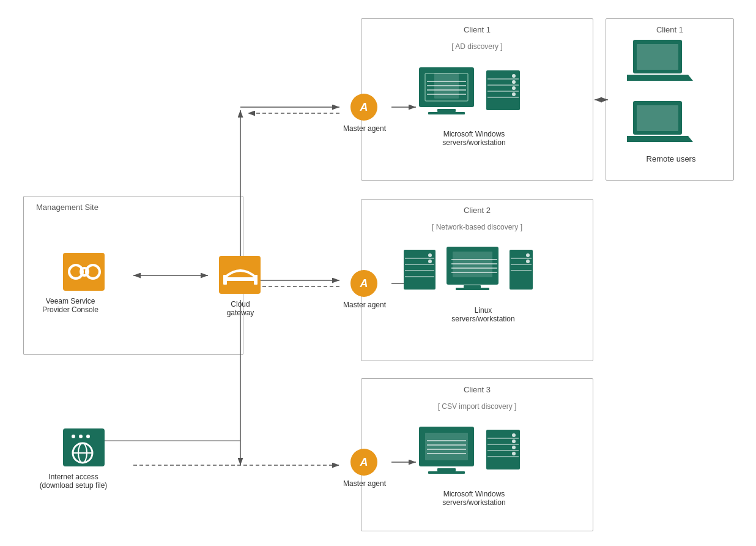  Describe the element at coordinates (364, 107) in the screenshot. I see `master-agent1-icon: A` at that location.